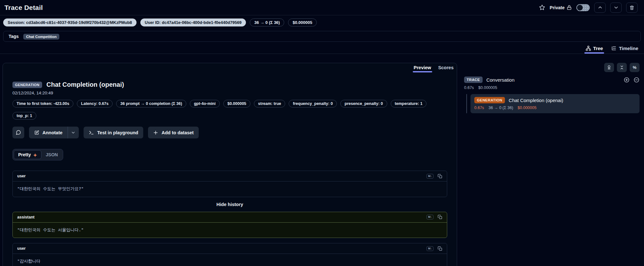 This screenshot has height=266, width=644. I want to click on message-content: "대한민국의 수도는 무엇인가요?", so click(230, 189).